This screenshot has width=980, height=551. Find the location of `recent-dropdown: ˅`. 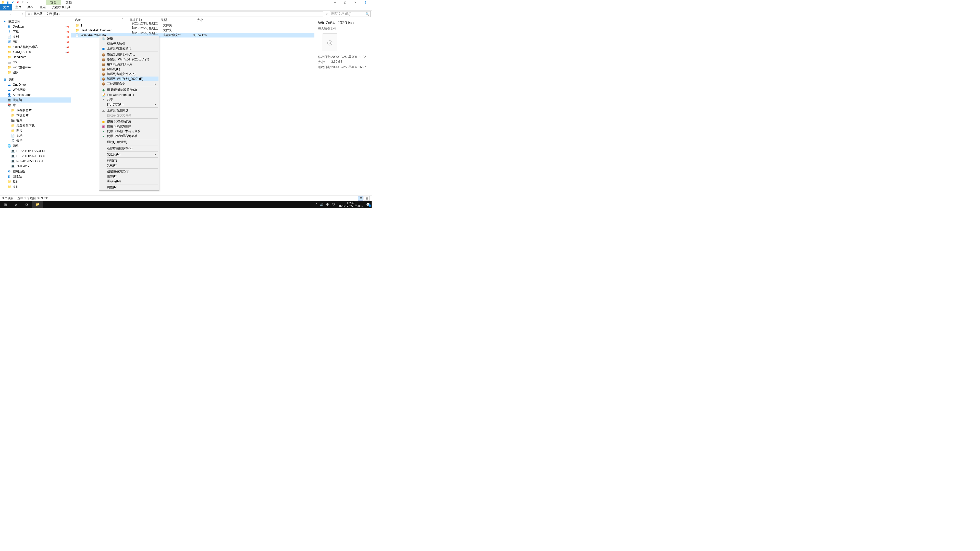

recent-dropdown: ˅ is located at coordinates (16, 14).